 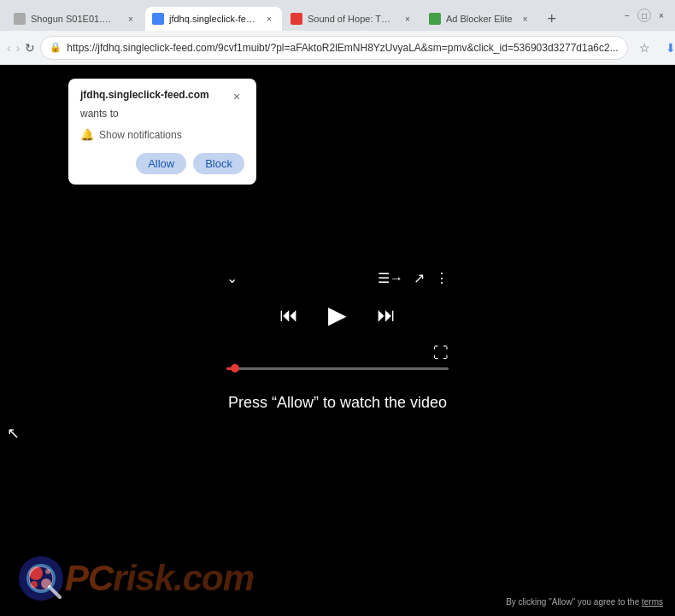 What do you see at coordinates (159, 578) in the screenshot?
I see `pcrisk-text-label: PCrisk.com` at bounding box center [159, 578].